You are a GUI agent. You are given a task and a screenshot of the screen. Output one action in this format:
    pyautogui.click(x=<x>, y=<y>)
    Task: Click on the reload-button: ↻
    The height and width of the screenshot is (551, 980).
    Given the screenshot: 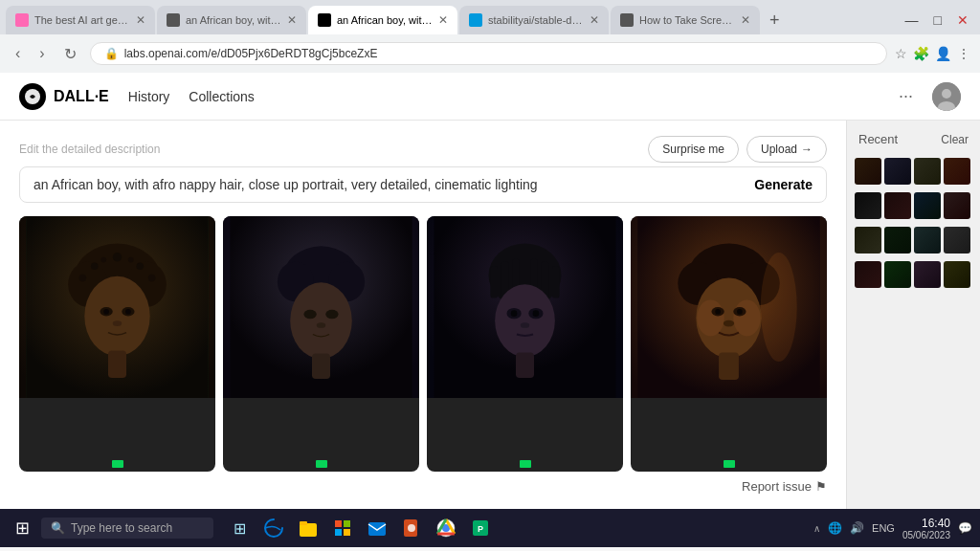 What is the action you would take?
    pyautogui.click(x=71, y=54)
    